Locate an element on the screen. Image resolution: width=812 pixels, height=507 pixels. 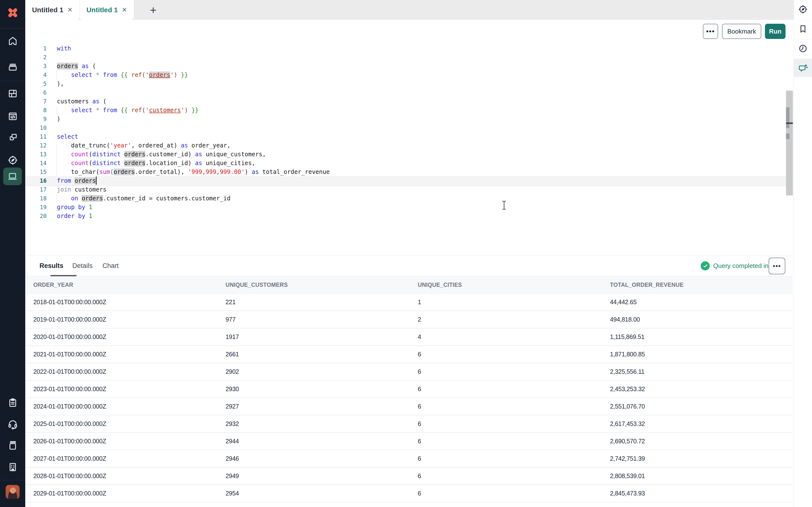
table-row: 2024-01-01T00:00:00.000Z292762,551,076.7… is located at coordinates (409, 407).